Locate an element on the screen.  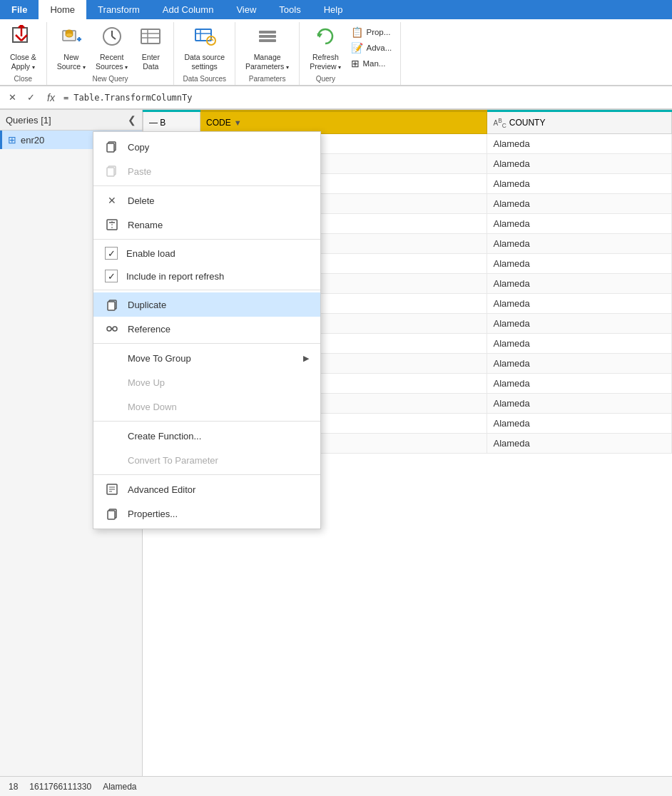
ribbon-group-query: RefreshPreview ▾ Query 📋 Prop... 📝 Adva.… is located at coordinates (350, 53).